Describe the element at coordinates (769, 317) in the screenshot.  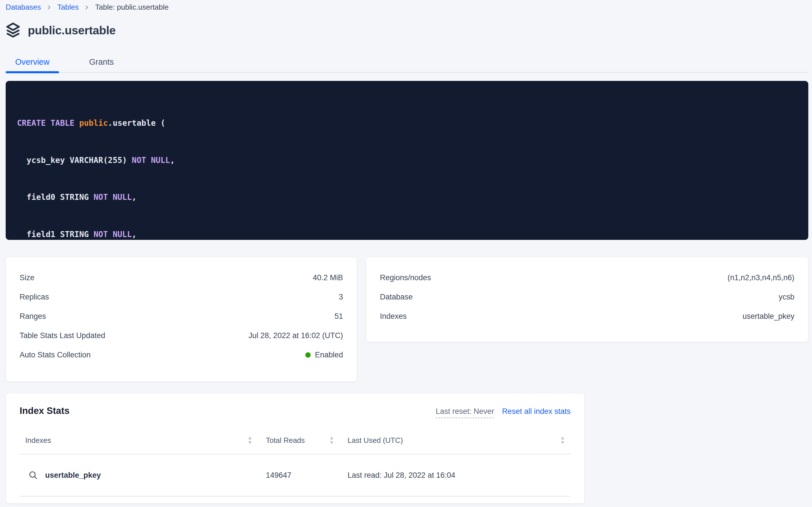
I see `stat-value: usertable_pkey` at that location.